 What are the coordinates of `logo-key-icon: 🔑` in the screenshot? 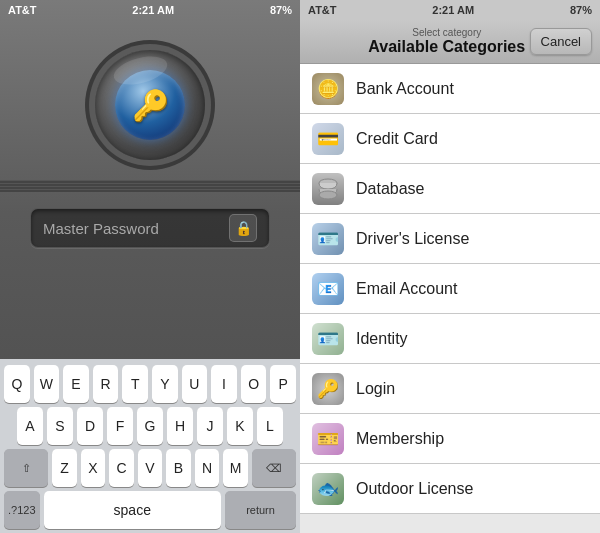 It's located at (150, 106).